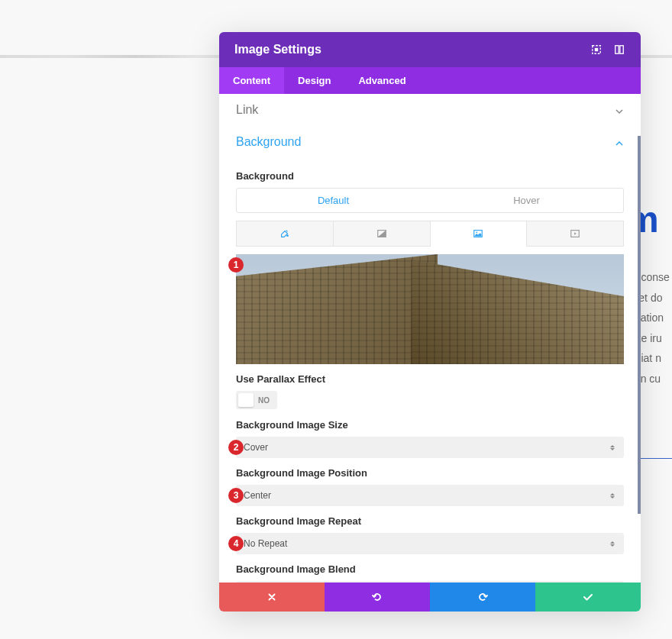 Image resolution: width=672 pixels, height=639 pixels. Describe the element at coordinates (285, 234) in the screenshot. I see `bg-type-color` at that location.